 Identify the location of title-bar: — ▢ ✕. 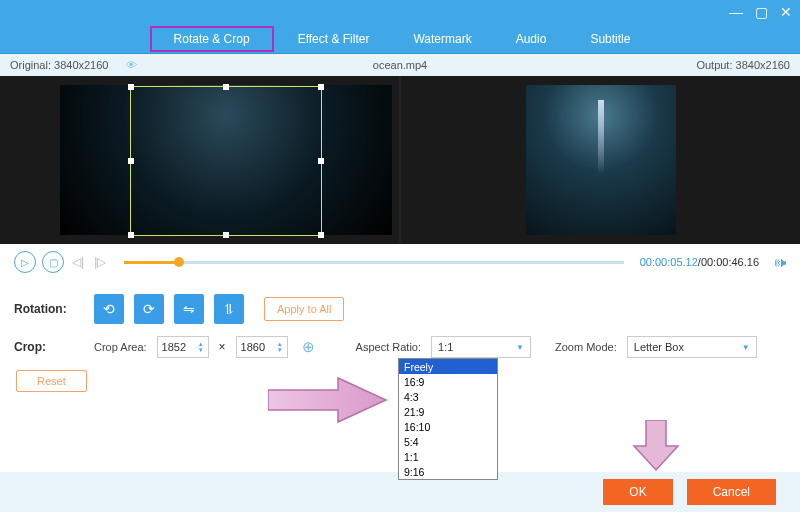
(400, 12).